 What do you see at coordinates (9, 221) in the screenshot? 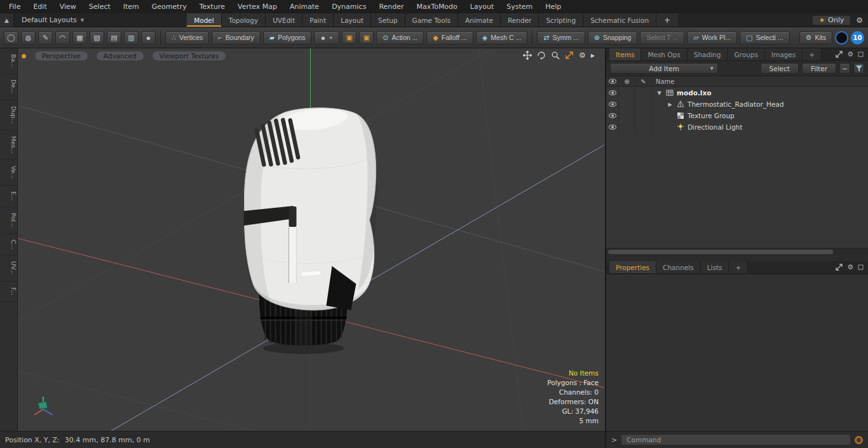
I see `toolbox-category-tab: Pol...` at bounding box center [9, 221].